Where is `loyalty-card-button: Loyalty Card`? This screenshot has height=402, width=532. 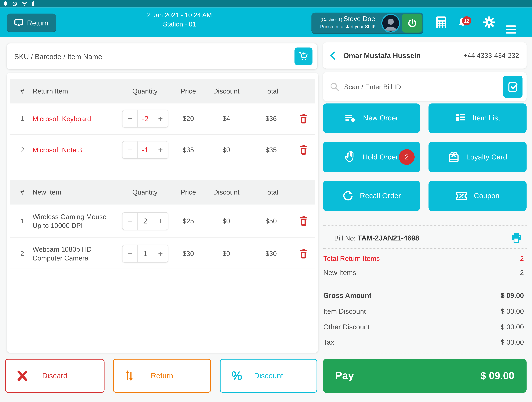
loyalty-card-button: Loyalty Card is located at coordinates (478, 157).